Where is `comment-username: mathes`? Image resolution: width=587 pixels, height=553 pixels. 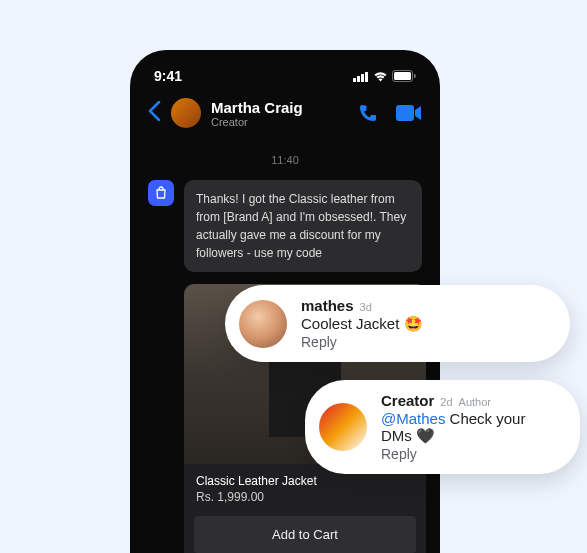 comment-username: mathes is located at coordinates (328, 306).